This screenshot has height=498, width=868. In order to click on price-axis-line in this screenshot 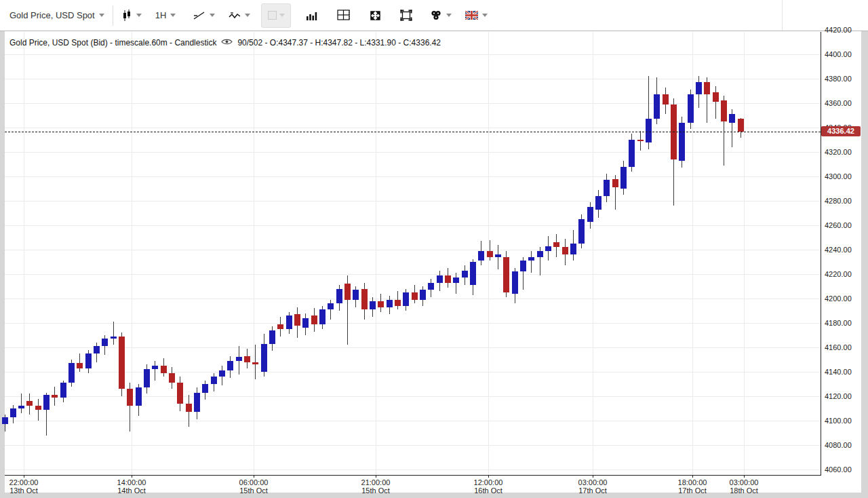, I will do `click(821, 254)`.